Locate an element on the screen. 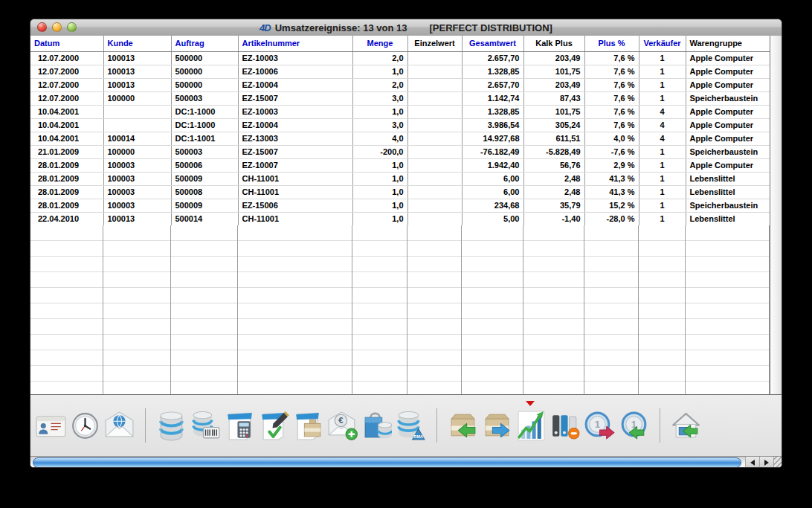 This screenshot has height=508, width=812. table-cell: 4,0 is located at coordinates (380, 138).